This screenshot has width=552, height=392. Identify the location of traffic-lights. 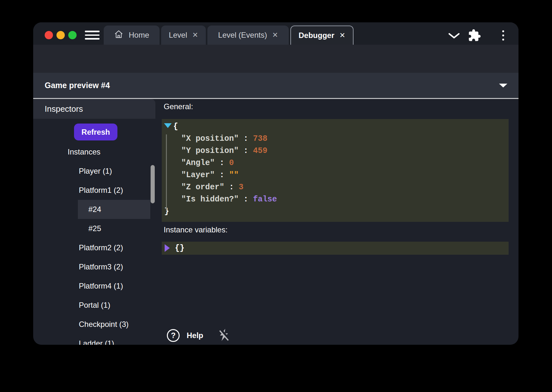
(61, 35).